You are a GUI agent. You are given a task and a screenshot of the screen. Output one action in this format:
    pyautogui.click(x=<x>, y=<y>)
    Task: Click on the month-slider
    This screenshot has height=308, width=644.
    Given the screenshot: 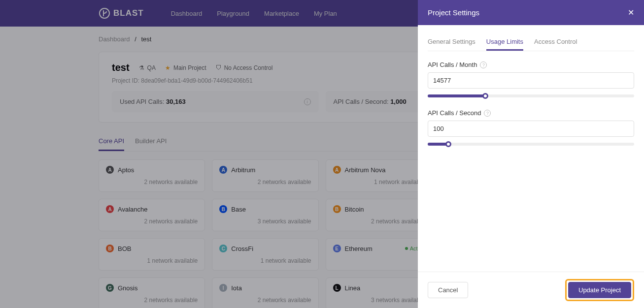 What is the action you would take?
    pyautogui.click(x=531, y=96)
    